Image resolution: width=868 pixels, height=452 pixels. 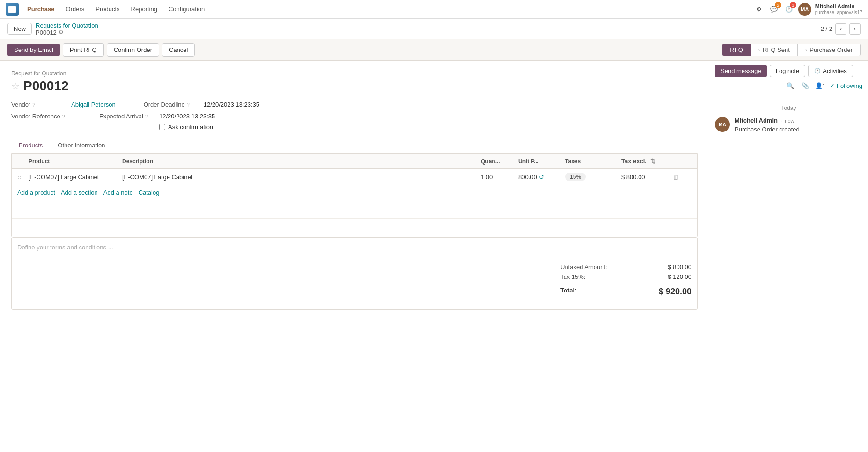 I want to click on settings-icon: ⚙, so click(x=759, y=9).